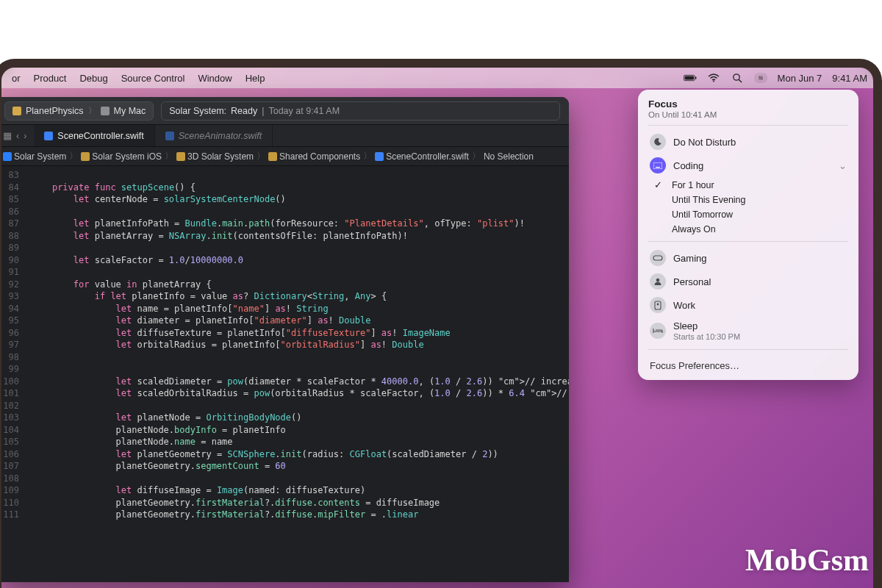 This screenshot has width=882, height=588. Describe the element at coordinates (658, 185) in the screenshot. I see `check-icon: ✓` at that location.